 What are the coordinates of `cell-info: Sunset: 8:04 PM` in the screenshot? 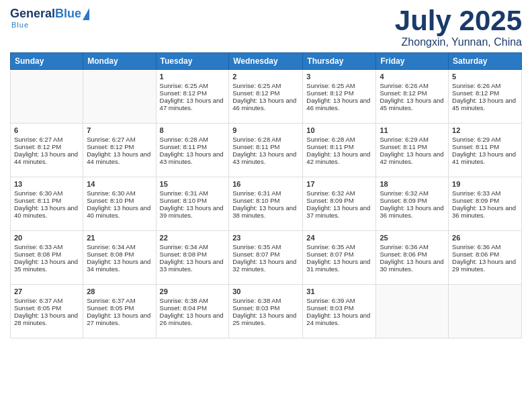 It's located at (193, 308).